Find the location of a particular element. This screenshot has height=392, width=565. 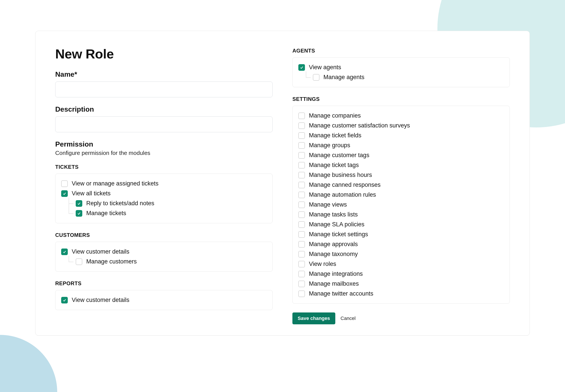

permission-row: Manage views is located at coordinates (401, 205).